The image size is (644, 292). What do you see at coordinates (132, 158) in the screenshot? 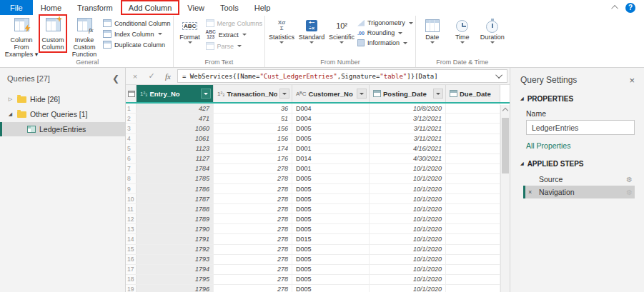
I see `row-number: 6` at bounding box center [132, 158].